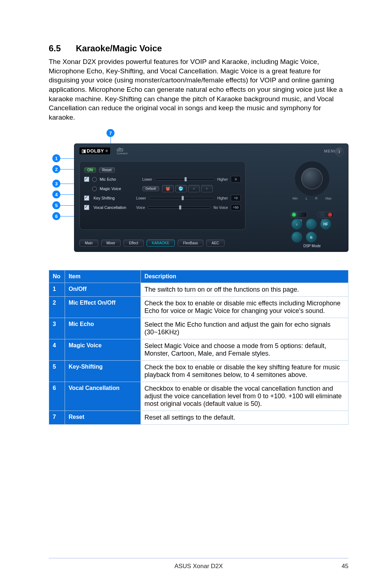 This screenshot has height=588, width=390. What do you see at coordinates (110, 133) in the screenshot?
I see `callout-7: 7` at bounding box center [110, 133].